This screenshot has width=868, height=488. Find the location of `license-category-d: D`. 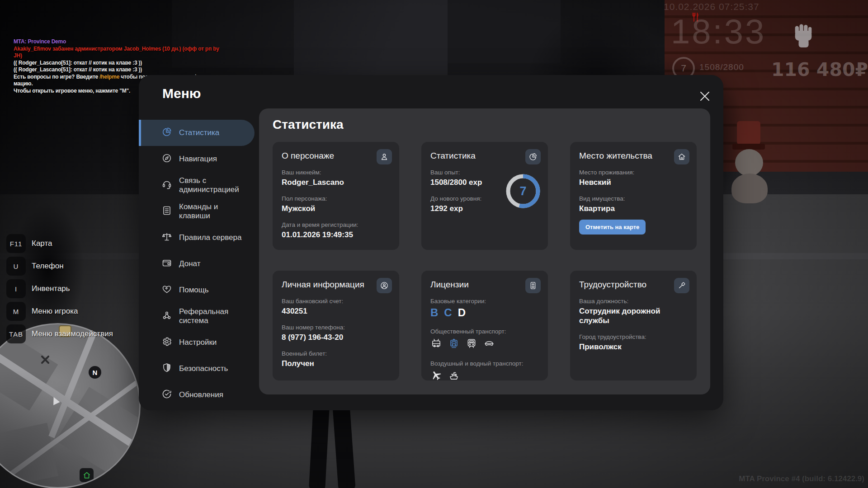

license-category-d: D is located at coordinates (462, 313).